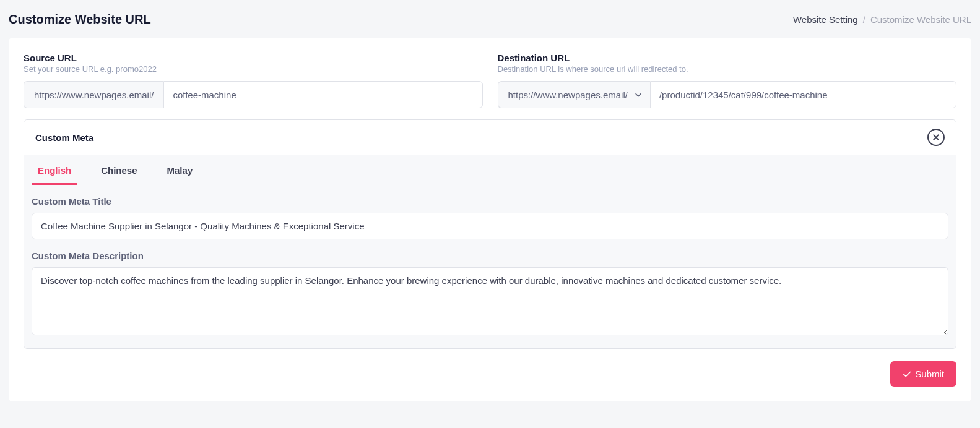 The height and width of the screenshot is (428, 980). Describe the element at coordinates (323, 95) in the screenshot. I see `source-url-input` at that location.